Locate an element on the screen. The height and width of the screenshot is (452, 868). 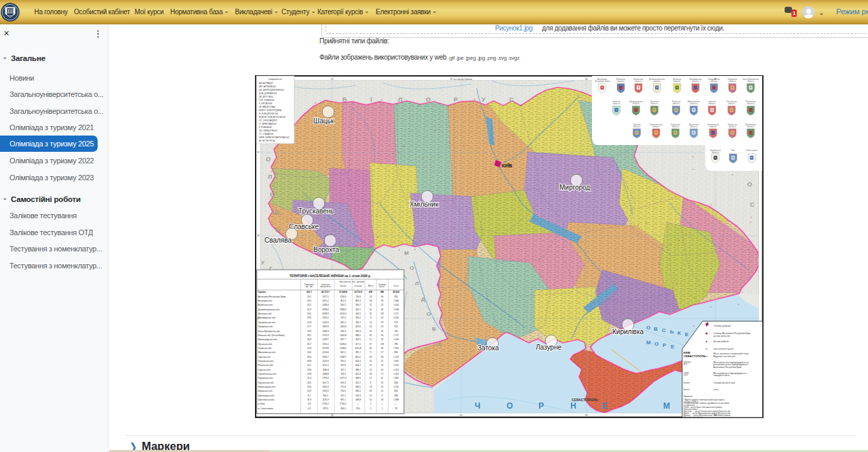
svg-text: Сумська обл. is located at coordinates (264, 370).